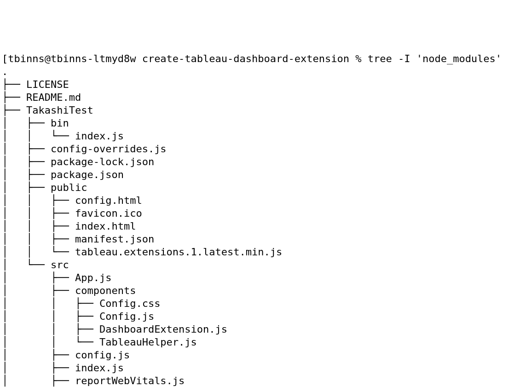  What do you see at coordinates (41, 98) in the screenshot?
I see `tree-line: ├── README.md` at bounding box center [41, 98].